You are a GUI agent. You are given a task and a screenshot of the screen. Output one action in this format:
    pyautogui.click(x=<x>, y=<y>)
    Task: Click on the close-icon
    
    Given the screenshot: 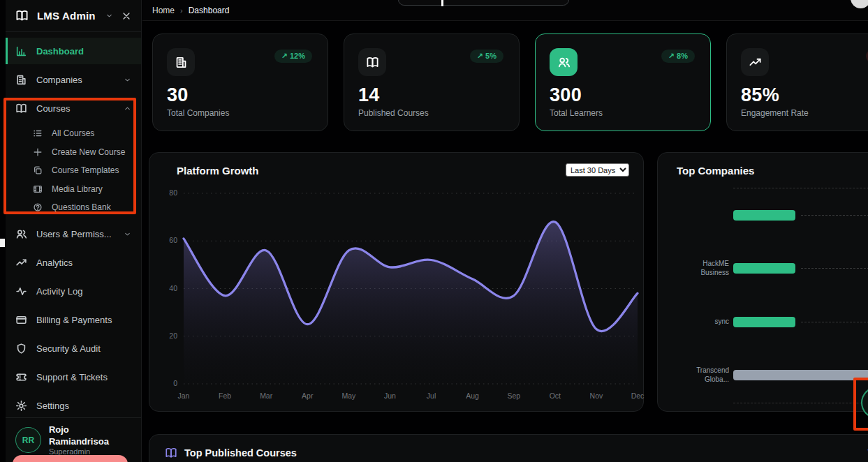 What is the action you would take?
    pyautogui.click(x=126, y=16)
    